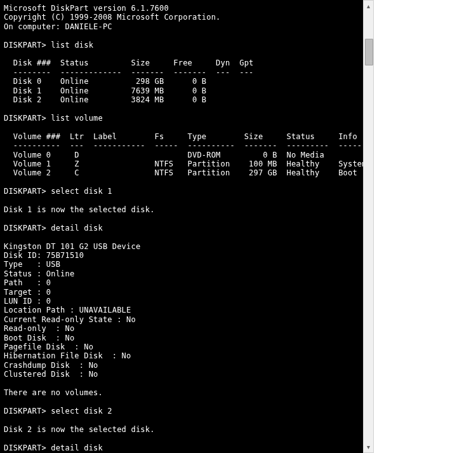 The image size is (476, 453). Describe the element at coordinates (368, 447) in the screenshot. I see `scroll-down-arrow-icon: ▾` at that location.